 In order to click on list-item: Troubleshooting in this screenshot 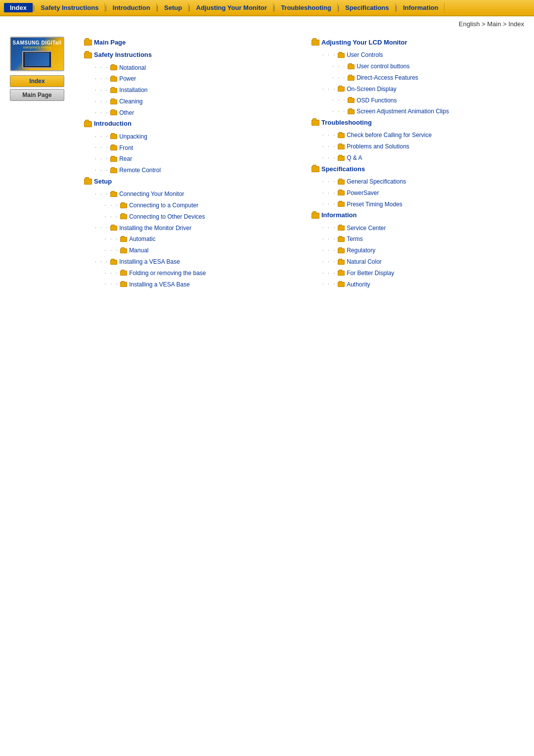, I will do `click(418, 124)`.